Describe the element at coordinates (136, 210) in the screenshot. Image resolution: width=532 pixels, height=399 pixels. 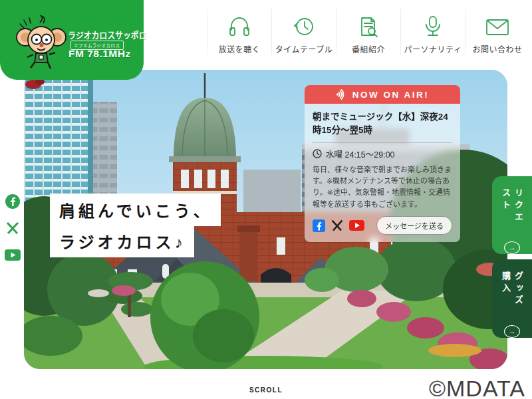
I see `catchphrase-line1: 肩組んでいこう、` at that location.